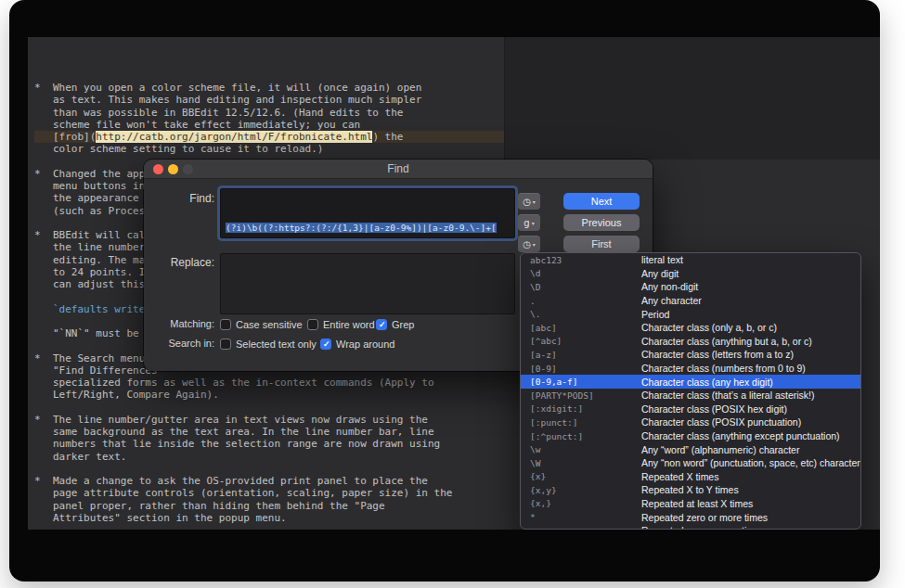  What do you see at coordinates (395, 325) in the screenshot?
I see `checkbox-grep: Grep` at bounding box center [395, 325].